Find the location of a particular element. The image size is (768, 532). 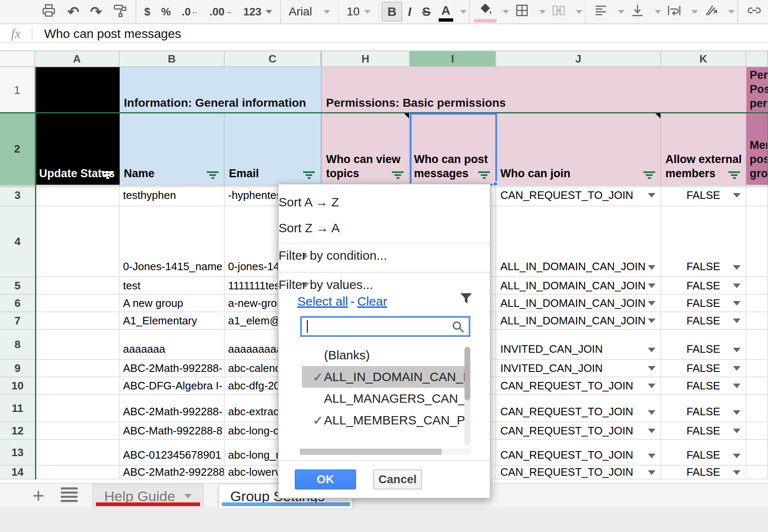

select-all-link: Select all is located at coordinates (323, 301).